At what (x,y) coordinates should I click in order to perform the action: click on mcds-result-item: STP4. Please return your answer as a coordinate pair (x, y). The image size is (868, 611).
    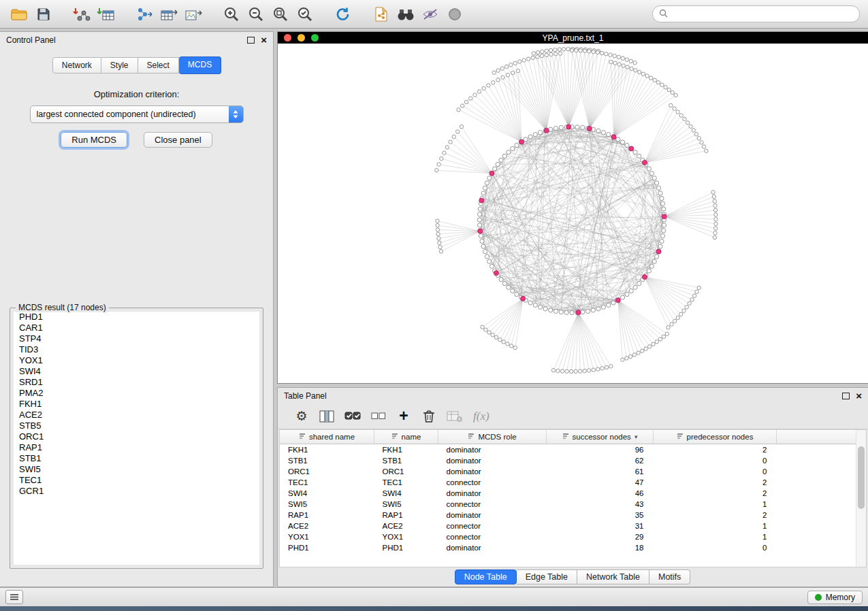
    Looking at the image, I should click on (136, 339).